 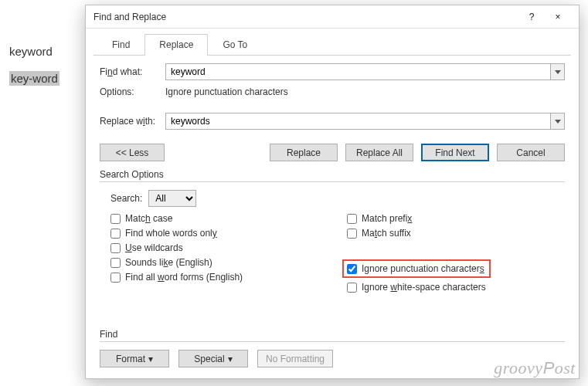 What do you see at coordinates (352, 219) in the screenshot?
I see `match-prefix-checkbox` at bounding box center [352, 219].